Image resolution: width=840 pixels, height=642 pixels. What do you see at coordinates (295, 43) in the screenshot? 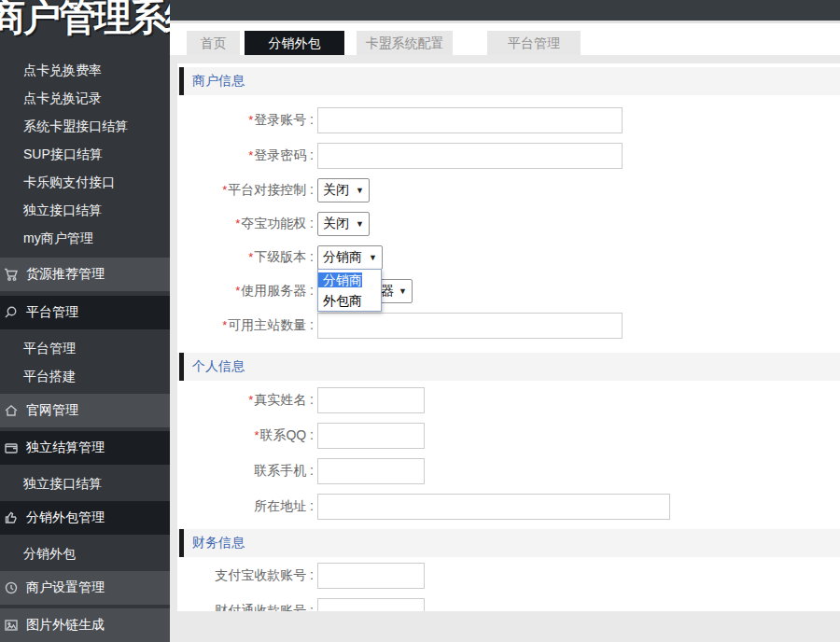
I see `tab-distribution-outsourcing: 分销外包` at bounding box center [295, 43].